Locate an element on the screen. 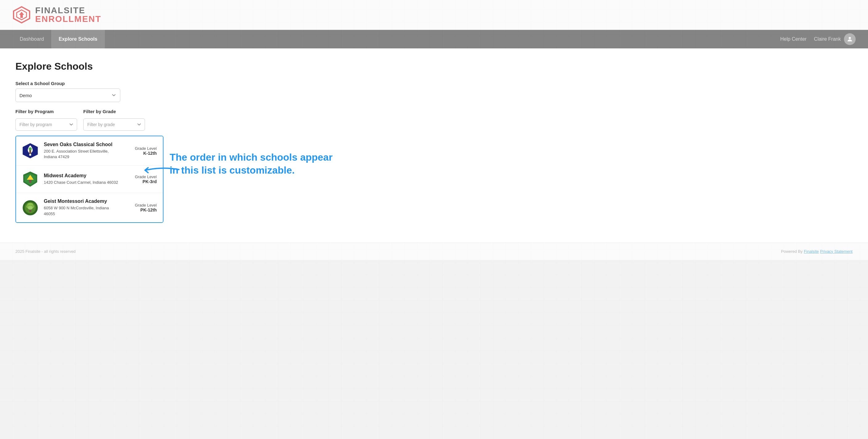 The image size is (868, 439). school-info-midwest: Midwest Academy 1420 Chase Court Carmel,… is located at coordinates (84, 179).